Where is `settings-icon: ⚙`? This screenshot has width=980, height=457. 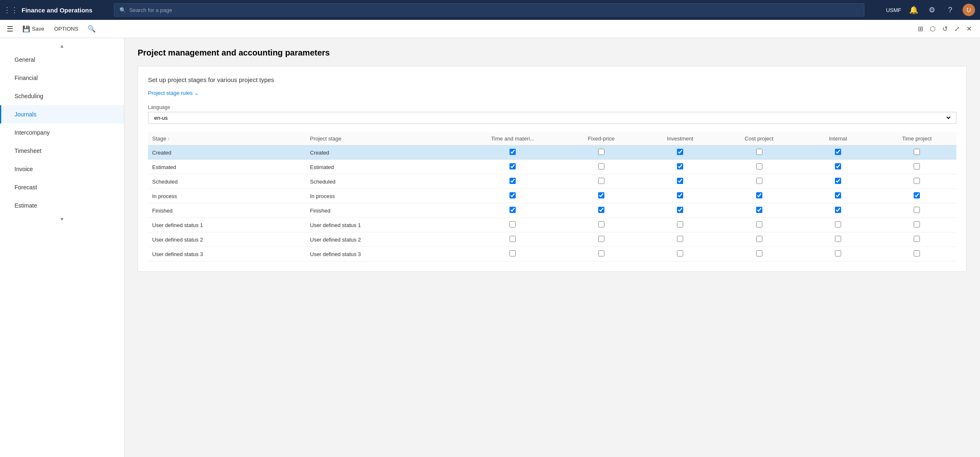 settings-icon: ⚙ is located at coordinates (932, 10).